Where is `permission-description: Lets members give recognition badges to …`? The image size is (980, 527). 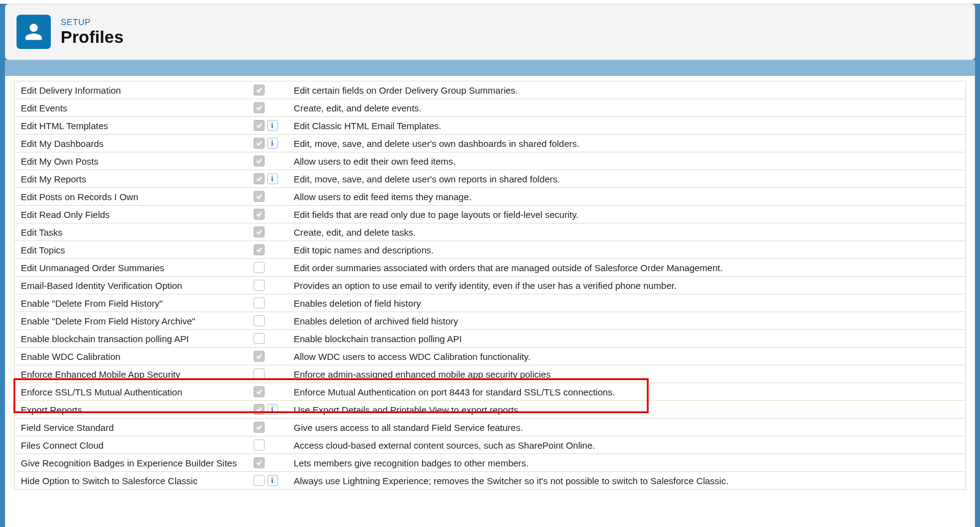 permission-description: Lets members give recognition badges to … is located at coordinates (627, 463).